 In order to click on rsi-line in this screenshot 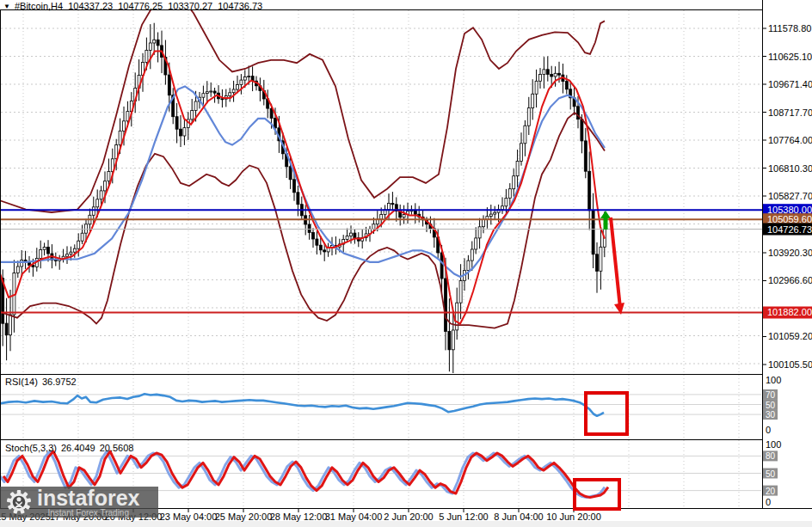, I will do `click(302, 405)`.